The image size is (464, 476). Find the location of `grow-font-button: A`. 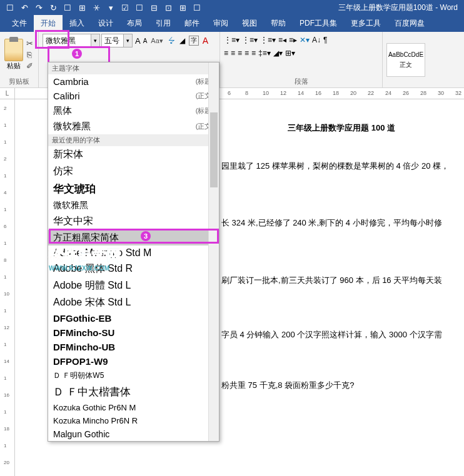

grow-font-button: A is located at coordinates (138, 41).